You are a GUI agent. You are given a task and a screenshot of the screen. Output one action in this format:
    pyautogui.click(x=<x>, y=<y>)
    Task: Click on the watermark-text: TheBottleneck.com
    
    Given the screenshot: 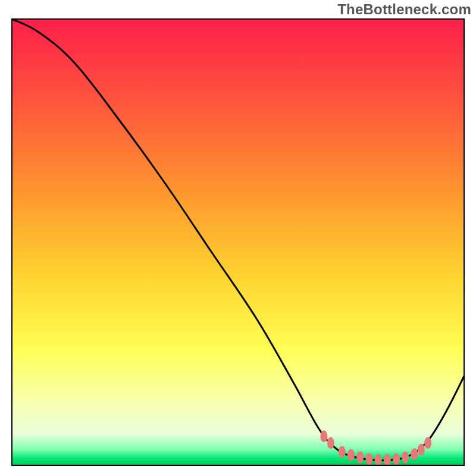 What is the action you would take?
    pyautogui.click(x=405, y=10)
    